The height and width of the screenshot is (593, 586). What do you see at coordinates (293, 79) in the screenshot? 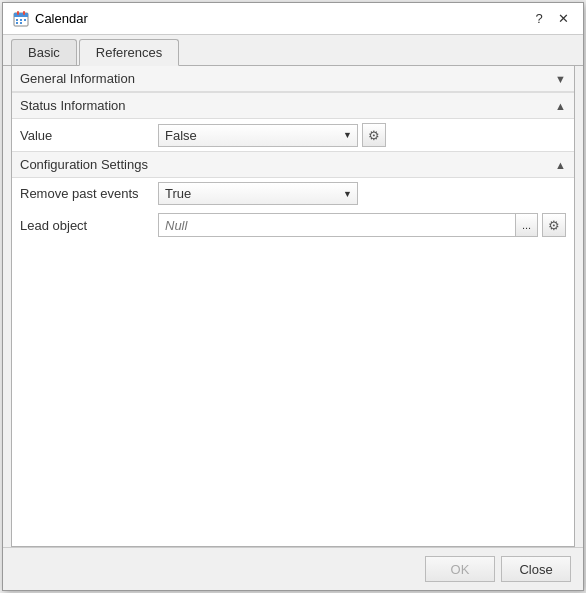
I see `general-information-header: General Information ▼` at bounding box center [293, 79].